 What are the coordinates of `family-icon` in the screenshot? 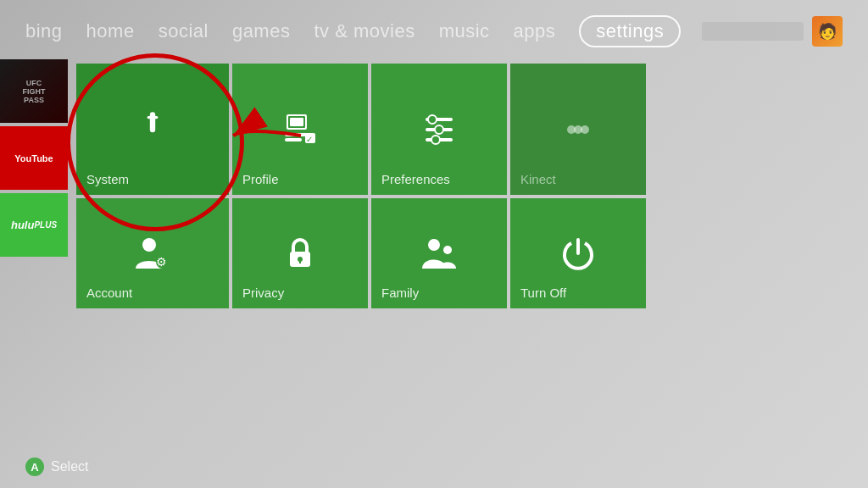 It's located at (439, 253).